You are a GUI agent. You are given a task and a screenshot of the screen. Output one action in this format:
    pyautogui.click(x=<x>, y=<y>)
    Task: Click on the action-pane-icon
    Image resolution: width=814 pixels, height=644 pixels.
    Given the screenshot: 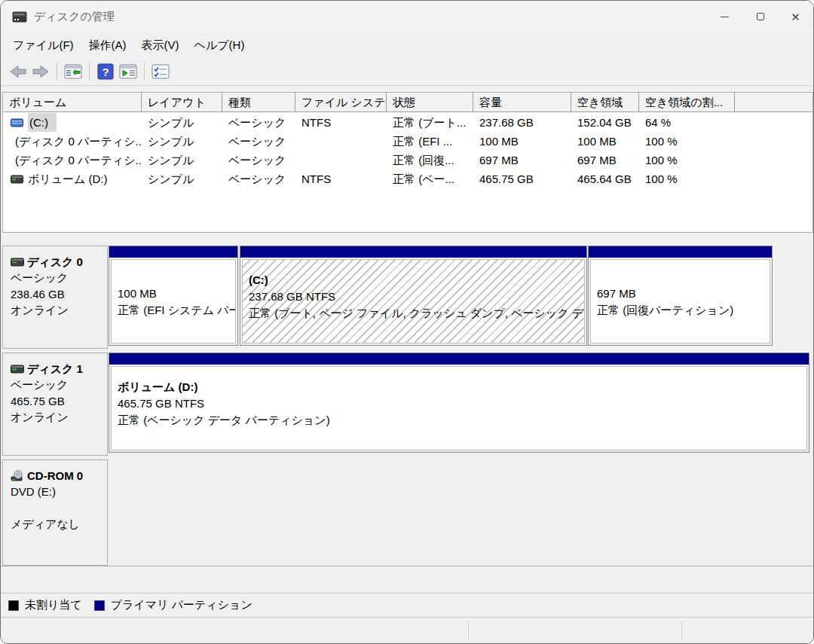 What is the action you would take?
    pyautogui.click(x=128, y=72)
    